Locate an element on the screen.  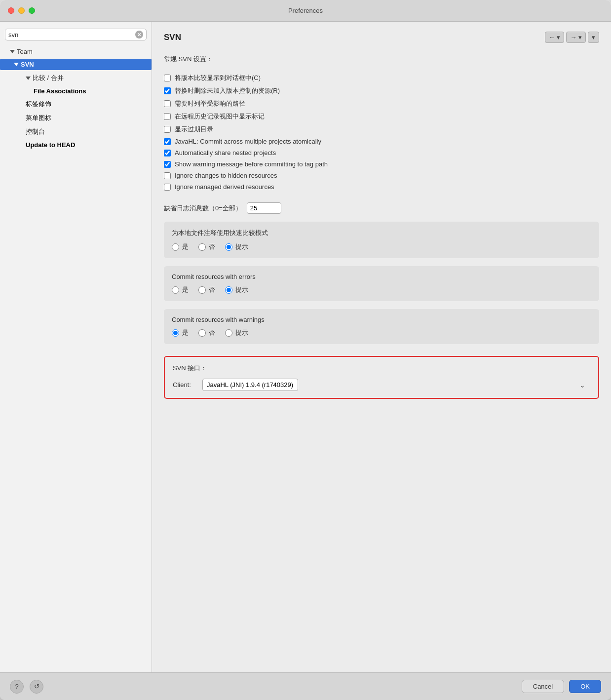
cancel-button: Cancel is located at coordinates (543, 686).